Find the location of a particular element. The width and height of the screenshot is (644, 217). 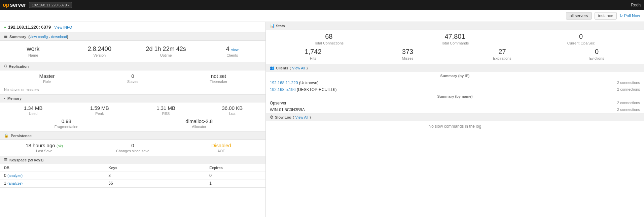

mem-lua: 36.00 KB Lua is located at coordinates (232, 111).